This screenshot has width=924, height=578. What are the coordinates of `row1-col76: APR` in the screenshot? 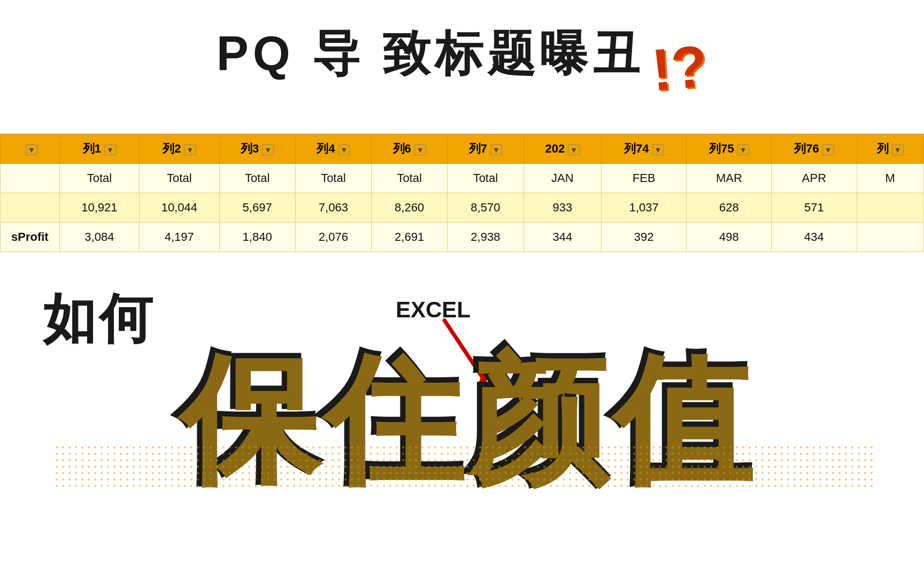 It's located at (814, 179).